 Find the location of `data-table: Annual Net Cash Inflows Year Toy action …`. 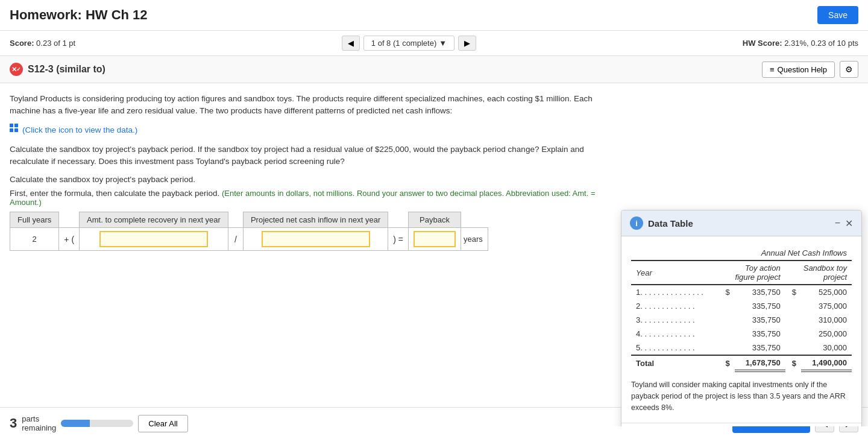

data-table: Annual Net Cash Inflows Year Toy action … is located at coordinates (741, 309).